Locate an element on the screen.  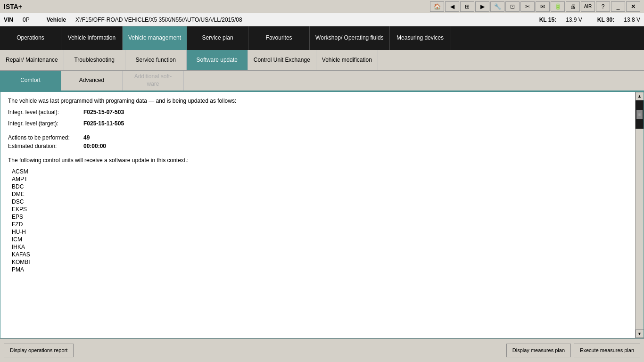
actions-label: Actions to be performed: is located at coordinates (46, 138).